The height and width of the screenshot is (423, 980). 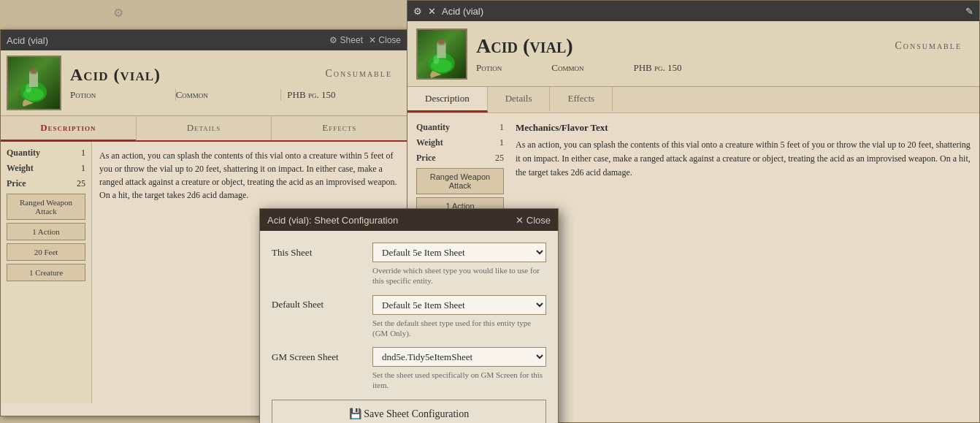 What do you see at coordinates (459, 357) in the screenshot?
I see `gm-screen-sheet-select: Default 5e Item Sheet dnd5e.Tidy5eItemSh…` at bounding box center [459, 357].